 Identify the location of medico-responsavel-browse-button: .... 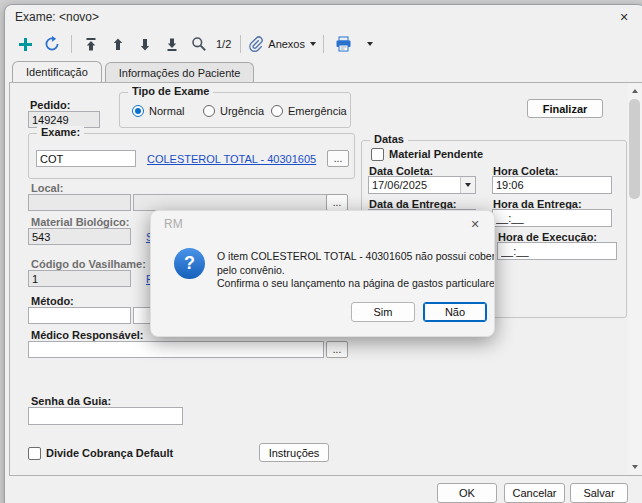
(337, 350).